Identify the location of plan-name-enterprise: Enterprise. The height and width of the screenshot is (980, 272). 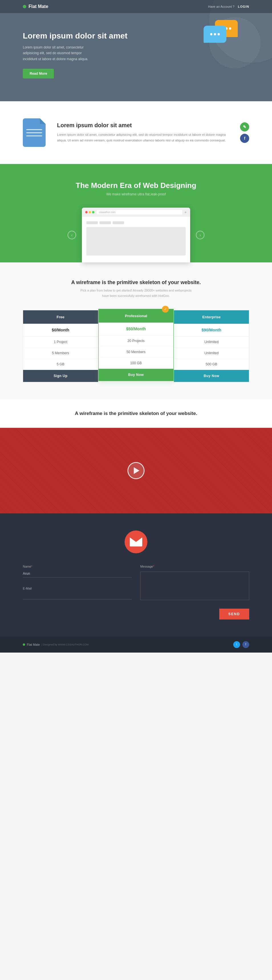
(212, 317).